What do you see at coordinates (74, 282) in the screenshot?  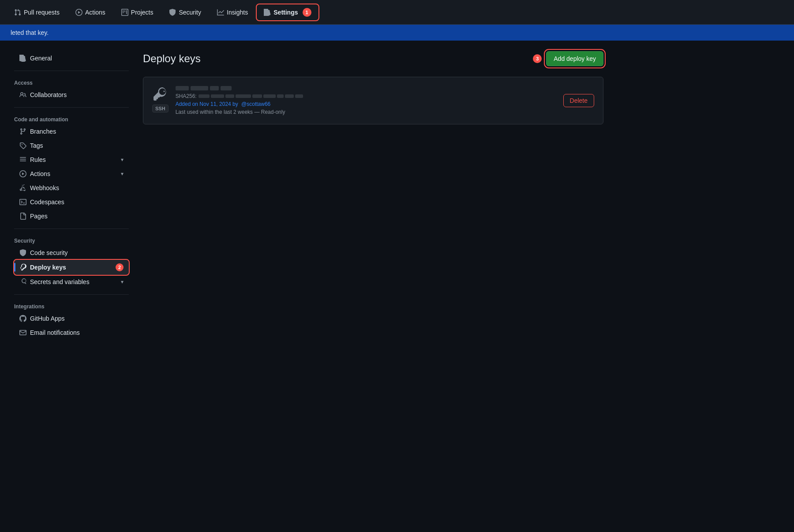 I see `secrets-variables-label: Secrets and variables` at bounding box center [74, 282].